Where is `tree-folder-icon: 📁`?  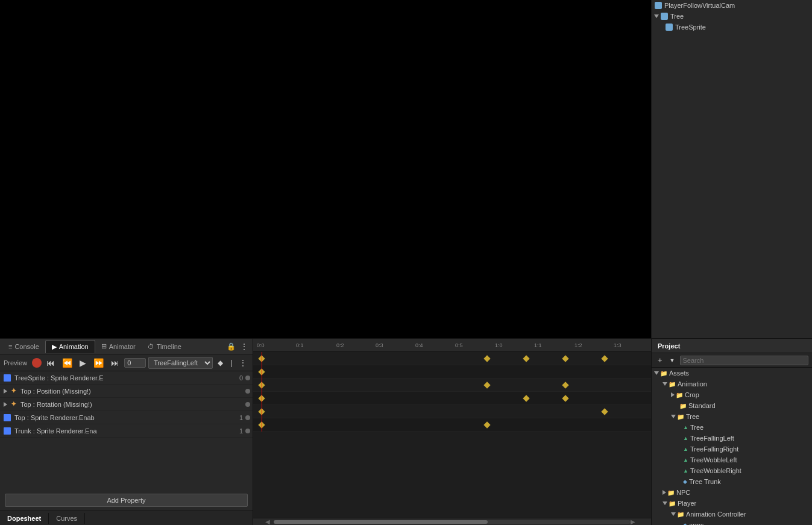 tree-folder-icon: 📁 is located at coordinates (681, 417).